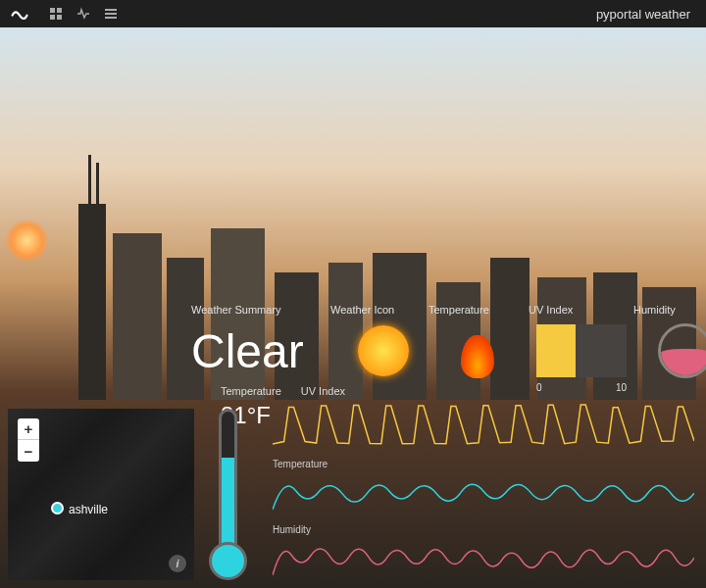  Describe the element at coordinates (57, 508) in the screenshot. I see `map-marker-icon` at that location.